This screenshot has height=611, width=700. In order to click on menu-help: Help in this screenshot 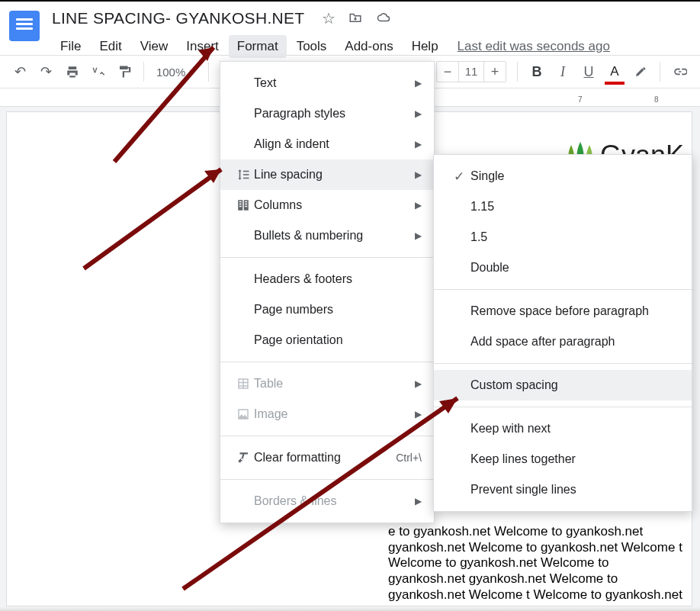, I will do `click(425, 47)`.